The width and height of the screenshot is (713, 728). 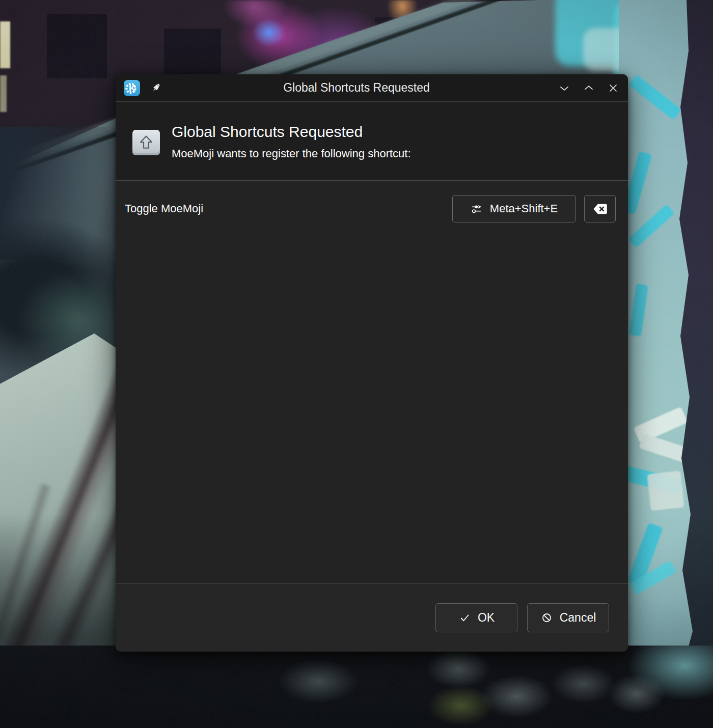 I want to click on shift-key-icon, so click(x=146, y=143).